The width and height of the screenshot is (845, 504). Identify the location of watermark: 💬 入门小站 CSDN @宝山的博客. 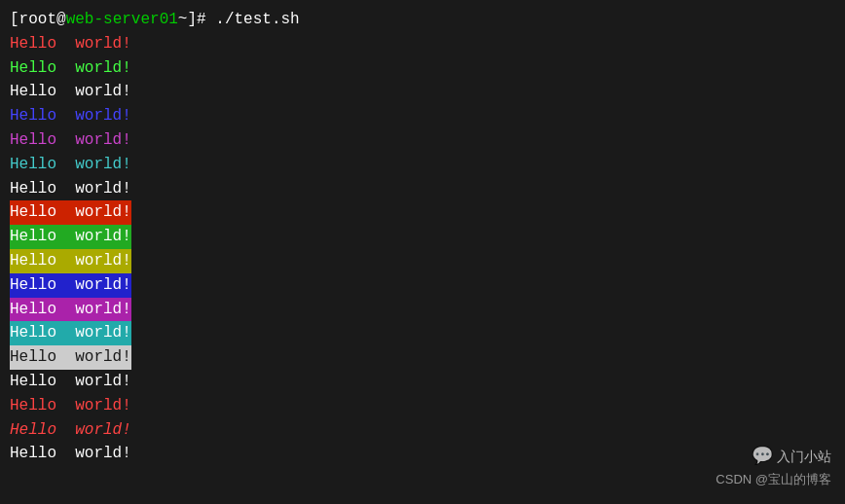
(773, 466).